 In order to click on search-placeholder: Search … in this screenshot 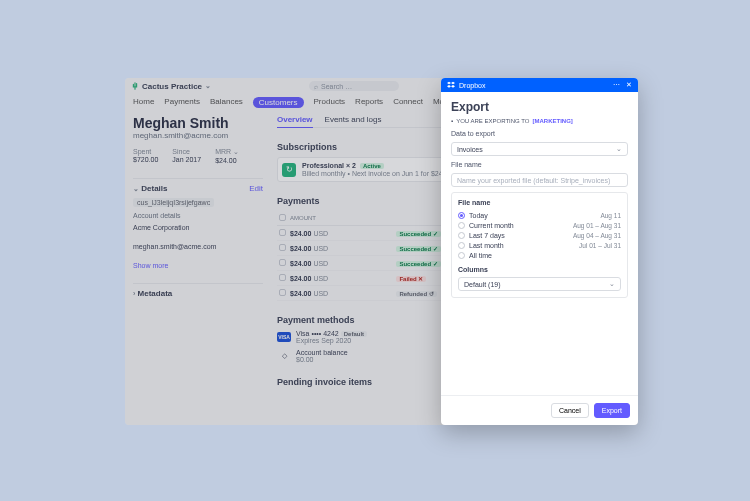, I will do `click(336, 86)`.